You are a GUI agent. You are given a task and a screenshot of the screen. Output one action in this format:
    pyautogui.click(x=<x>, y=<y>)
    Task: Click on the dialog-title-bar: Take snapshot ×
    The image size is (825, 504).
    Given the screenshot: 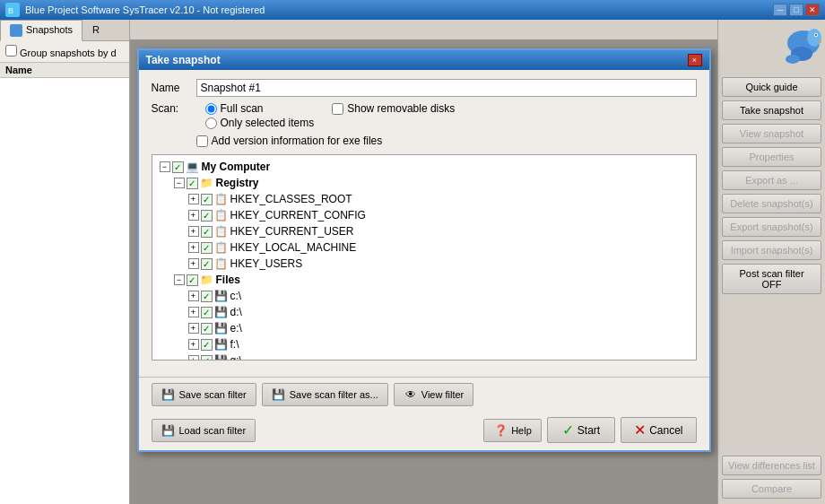 What is the action you would take?
    pyautogui.click(x=424, y=60)
    